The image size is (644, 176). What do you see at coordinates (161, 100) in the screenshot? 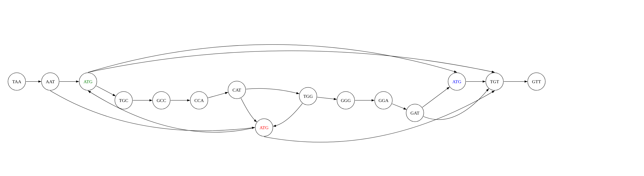
I see `svg-text: GCC` at bounding box center [161, 100].